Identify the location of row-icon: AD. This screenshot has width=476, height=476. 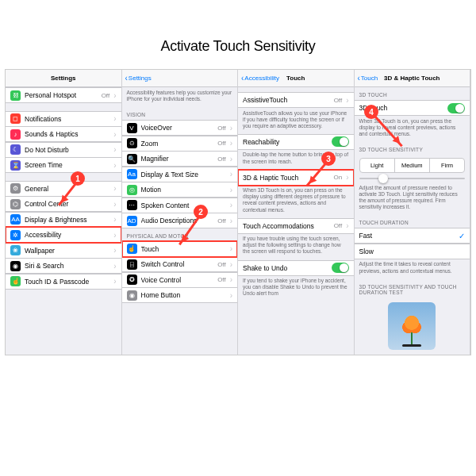
(132, 221).